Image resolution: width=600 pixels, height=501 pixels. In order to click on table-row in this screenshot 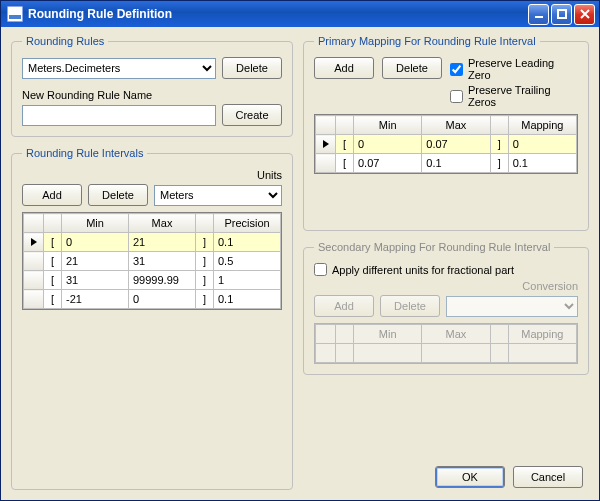, I will do `click(446, 354)`.